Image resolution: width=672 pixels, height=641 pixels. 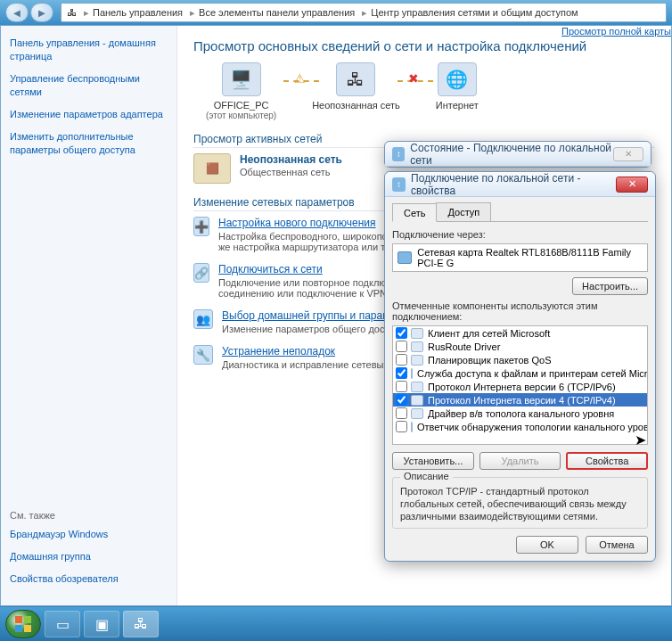 I want to click on taskbar-app-2: ▣, so click(x=102, y=624).